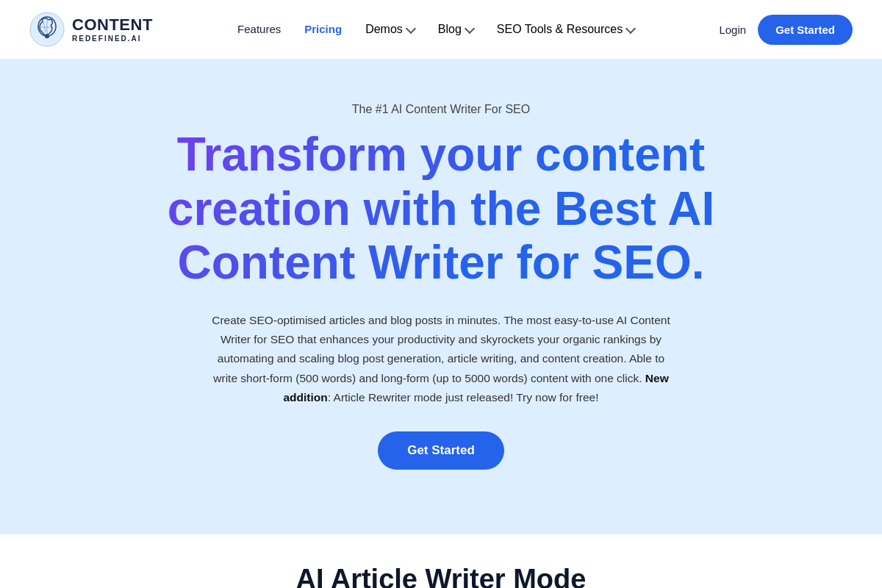  I want to click on logo-icon, so click(47, 29).